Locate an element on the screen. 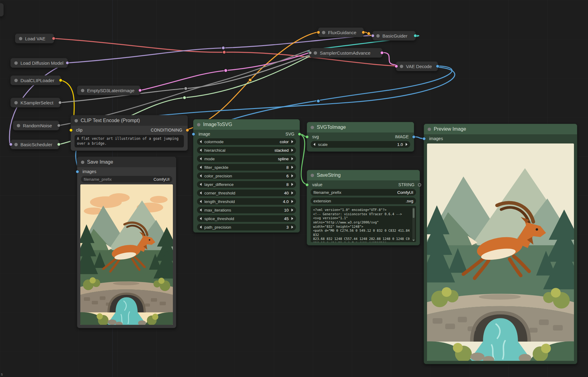  node-load-diffusion-model: Load Diffusion Model is located at coordinates (39, 63).